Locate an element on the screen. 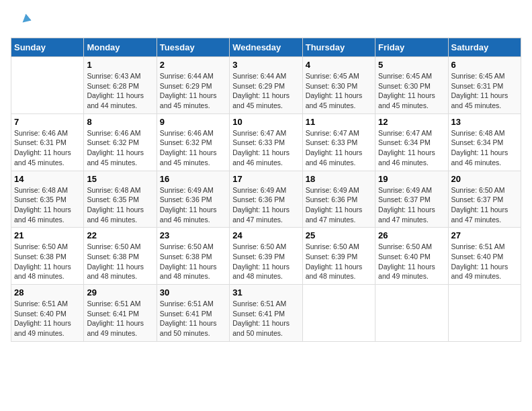 This screenshot has width=532, height=411. calendar-cell: 16Sunrise: 6:49 AM Sunset: 6:36 PM Dayli… is located at coordinates (193, 199).